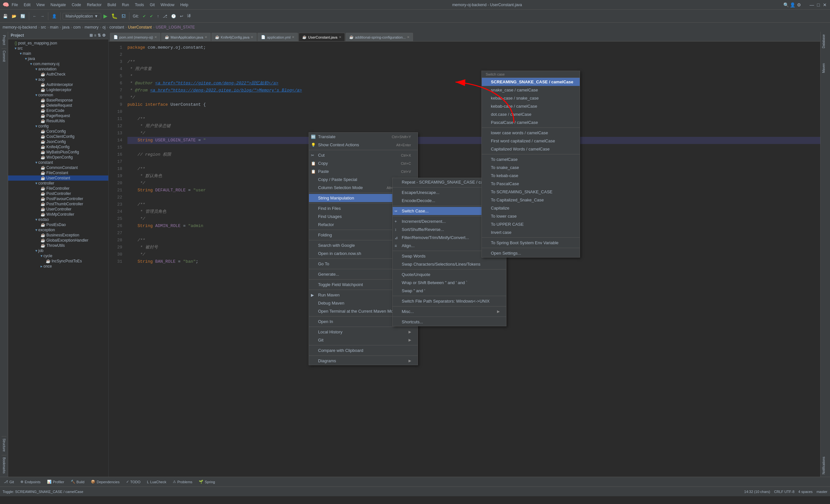 This screenshot has width=830, height=504. What do you see at coordinates (531, 200) in the screenshot?
I see `case-to-cap-snake: To Capitalized_Snake_Case` at bounding box center [531, 200].